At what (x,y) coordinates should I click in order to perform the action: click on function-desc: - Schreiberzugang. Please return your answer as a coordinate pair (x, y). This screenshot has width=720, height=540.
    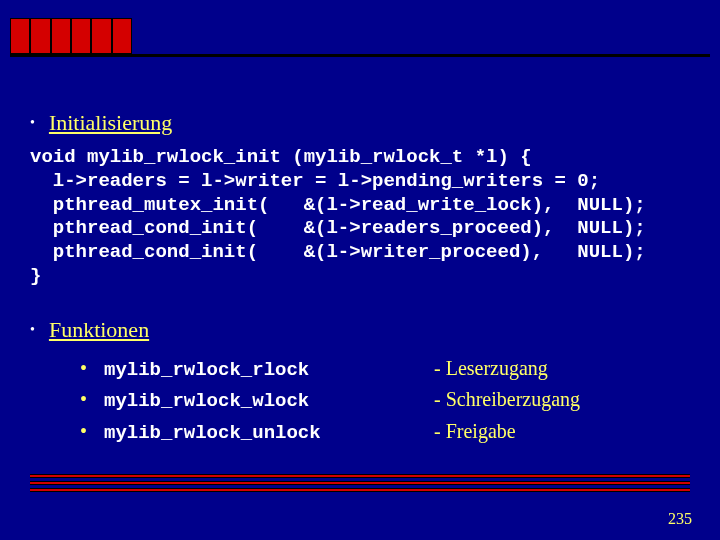
    Looking at the image, I should click on (507, 399).